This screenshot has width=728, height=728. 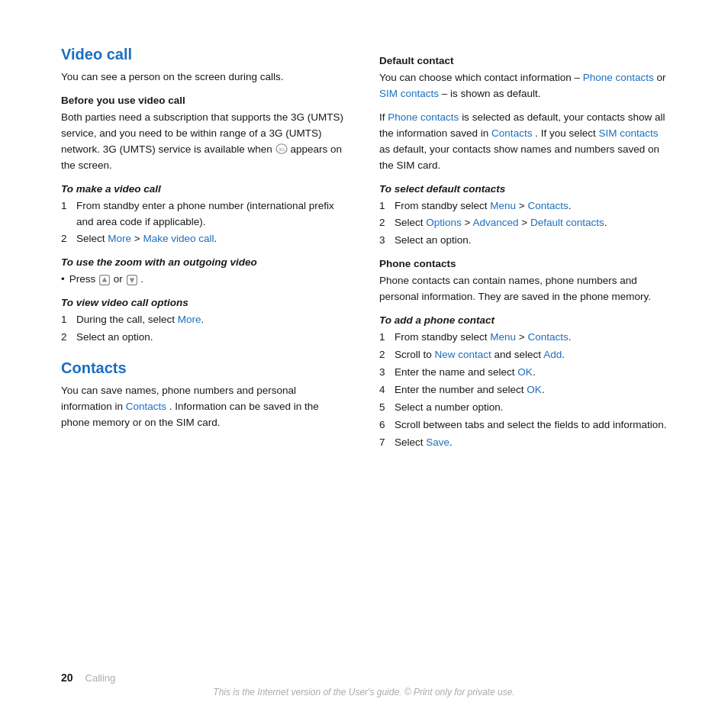 I want to click on page-number: 20, so click(x=67, y=678).